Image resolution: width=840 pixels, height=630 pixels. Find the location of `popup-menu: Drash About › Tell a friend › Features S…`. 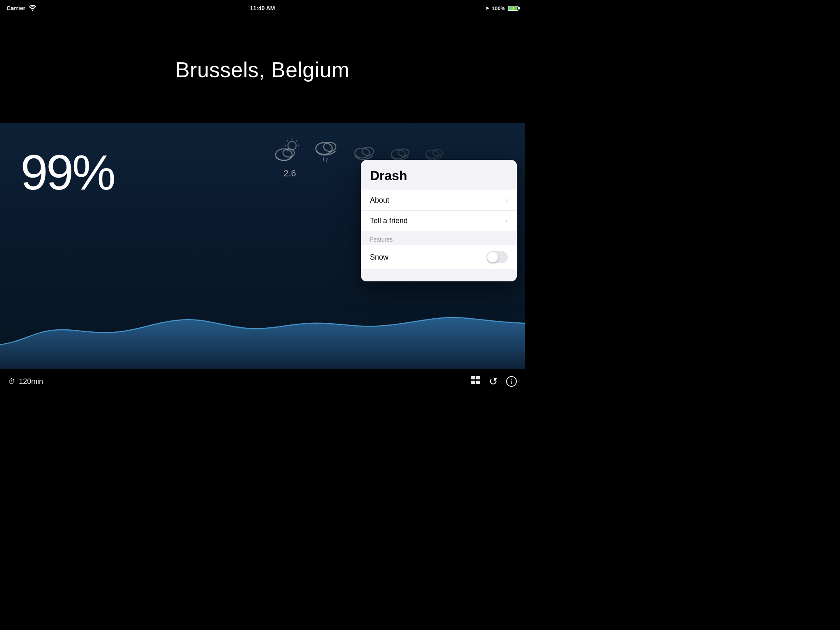

popup-menu: Drash About › Tell a friend › Features S… is located at coordinates (439, 221).